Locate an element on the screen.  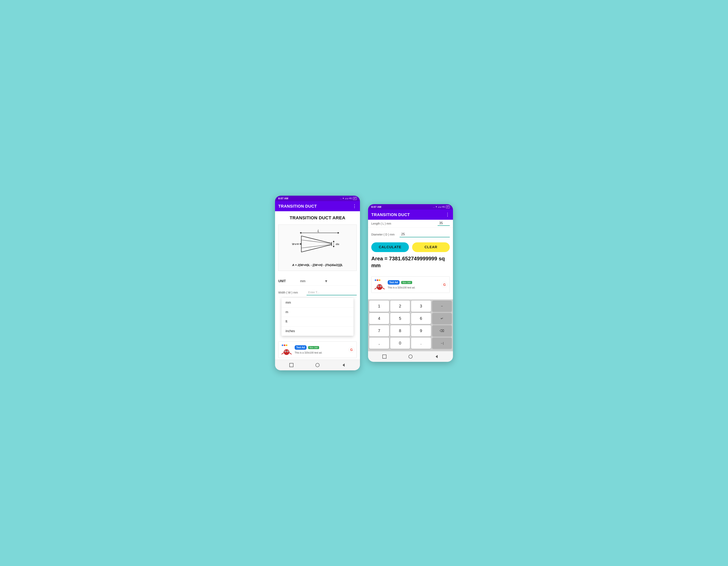
svg-text: dia is located at coordinates (337, 244).